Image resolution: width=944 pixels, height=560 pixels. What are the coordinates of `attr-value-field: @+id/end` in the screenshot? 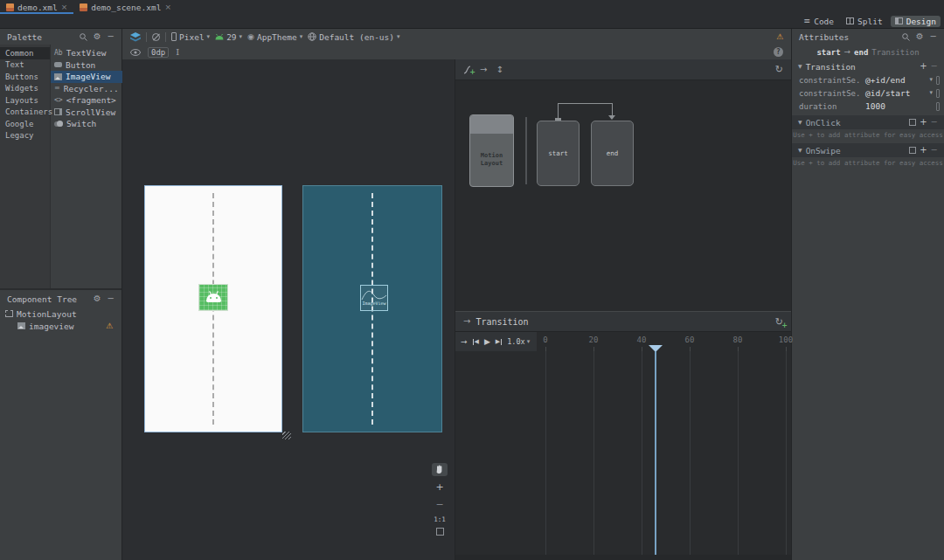 It's located at (895, 80).